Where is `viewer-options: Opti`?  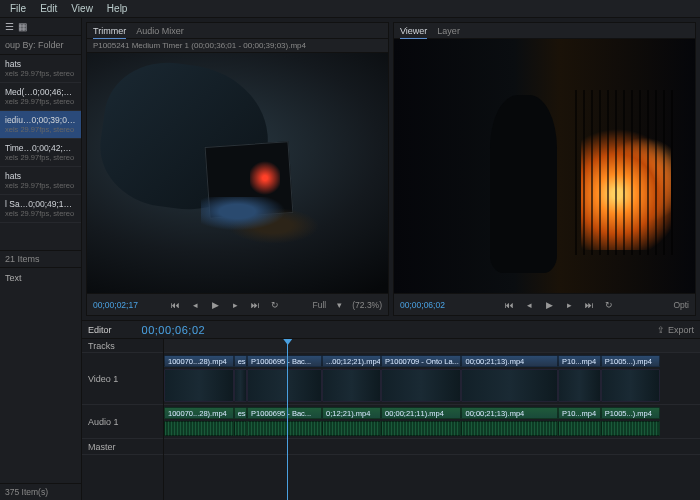
viewer-options: Opti is located at coordinates (681, 305).